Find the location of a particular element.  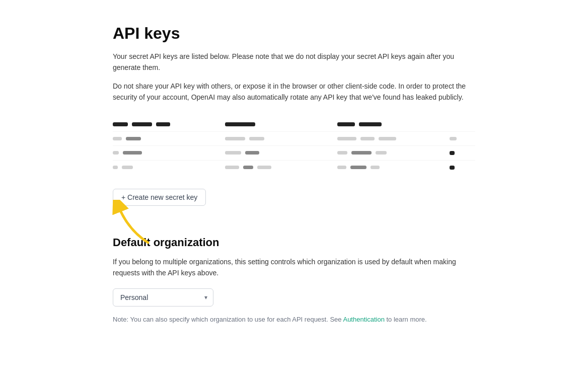

default-org-section: Default organization If you belong to mu… is located at coordinates (294, 280).